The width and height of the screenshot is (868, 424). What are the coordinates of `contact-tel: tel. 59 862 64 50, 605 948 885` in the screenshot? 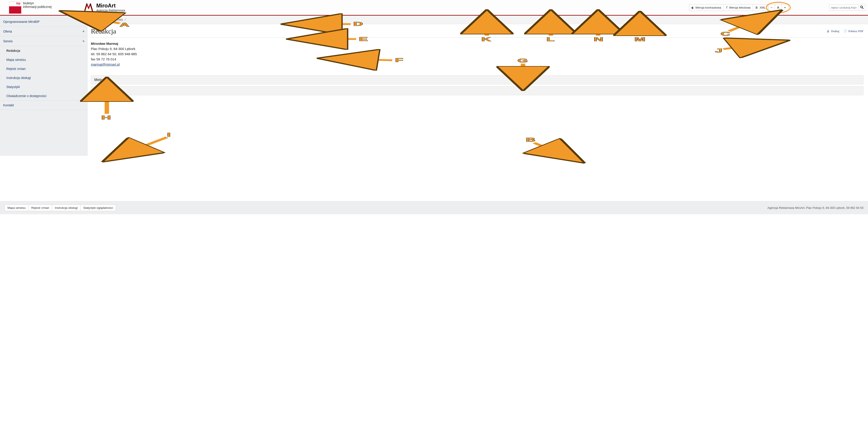 It's located at (477, 54).